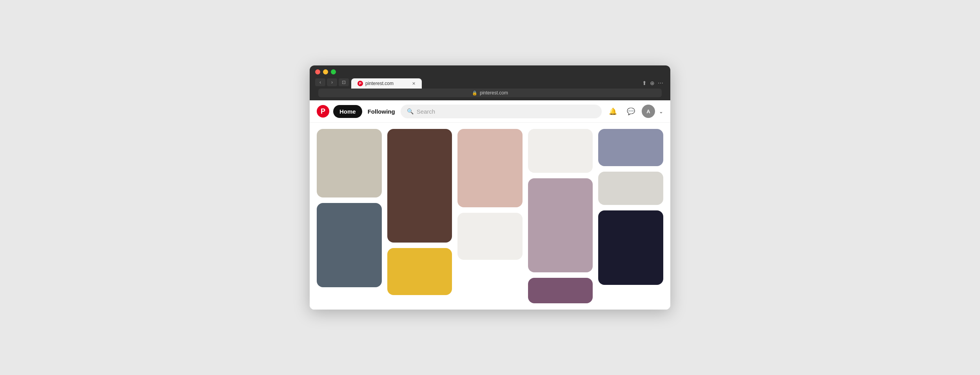 Image resolution: width=980 pixels, height=375 pixels. Describe the element at coordinates (344, 82) in the screenshot. I see `sidebar-icon: ⊡` at that location.